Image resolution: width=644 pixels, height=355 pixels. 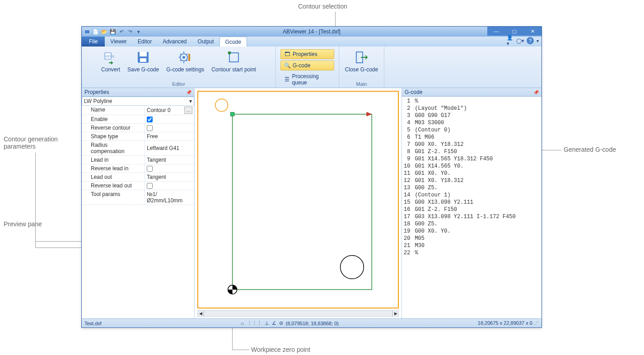 What do you see at coordinates (298, 313) in the screenshot?
I see `scroll-track` at bounding box center [298, 313].